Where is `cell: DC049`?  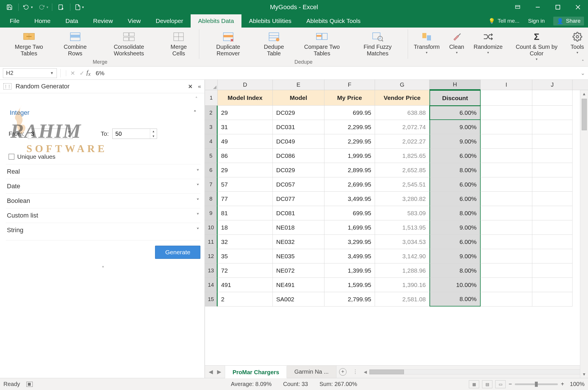 cell: DC049 is located at coordinates (299, 141).